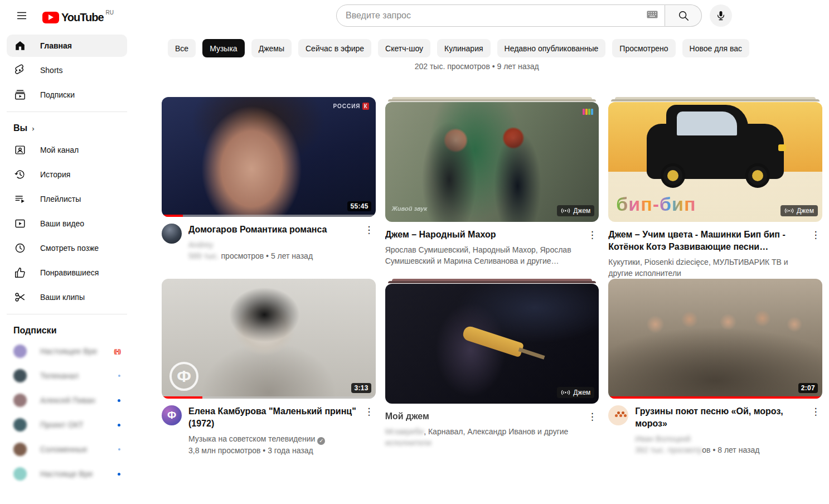 Image resolution: width=829 pixels, height=504 pixels. Describe the element at coordinates (409, 209) in the screenshot. I see `live-sound-watermark: Живой звук` at that location.